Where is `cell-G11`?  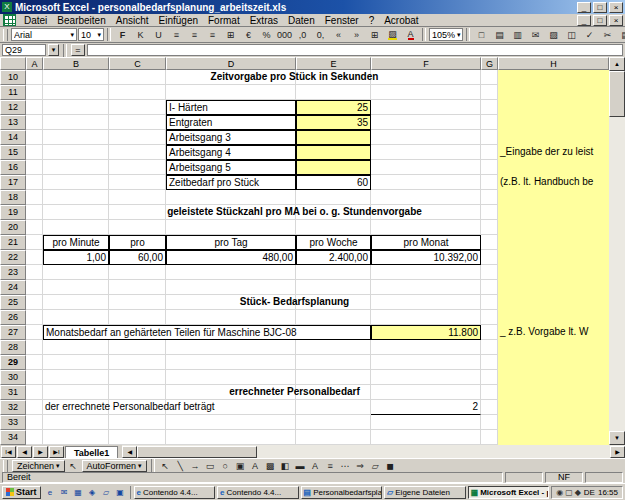
cell-G11 is located at coordinates (490, 92).